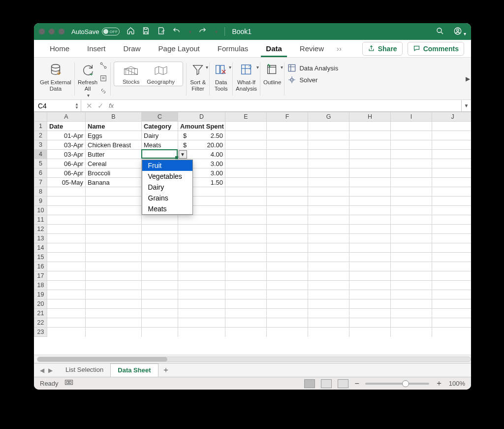 The height and width of the screenshot is (429, 504). What do you see at coordinates (167, 209) in the screenshot?
I see `validation-option: Meats` at bounding box center [167, 209].